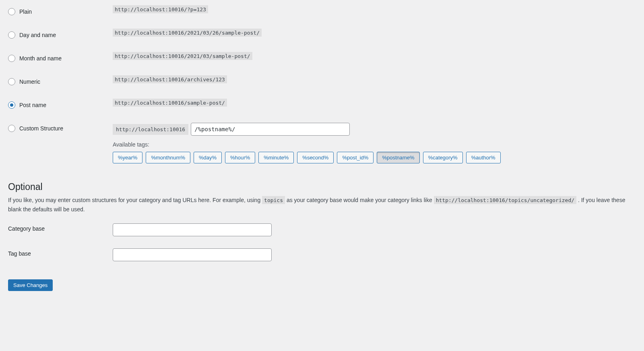 Image resolution: width=644 pixels, height=351 pixels. What do you see at coordinates (40, 58) in the screenshot?
I see `radio-label-month-and-name: Month and name` at bounding box center [40, 58].